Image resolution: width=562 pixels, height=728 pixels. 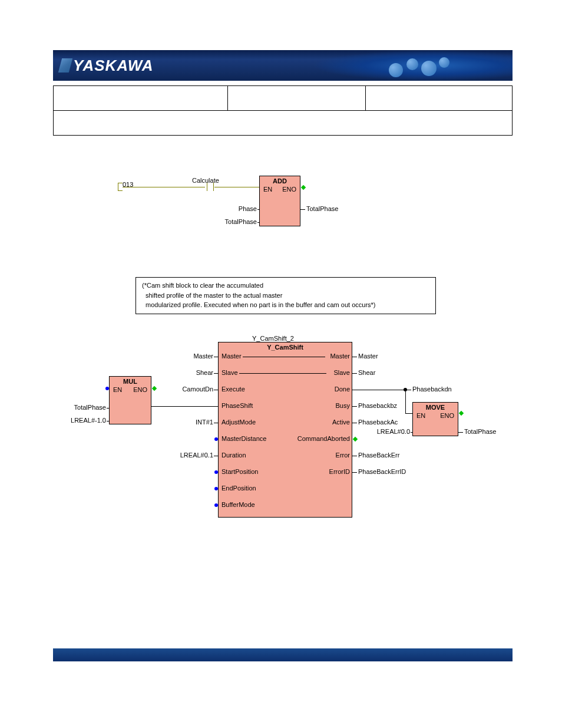 I want to click on comment-line3: modularized profile. Executed when no pa…, so click(x=286, y=305).